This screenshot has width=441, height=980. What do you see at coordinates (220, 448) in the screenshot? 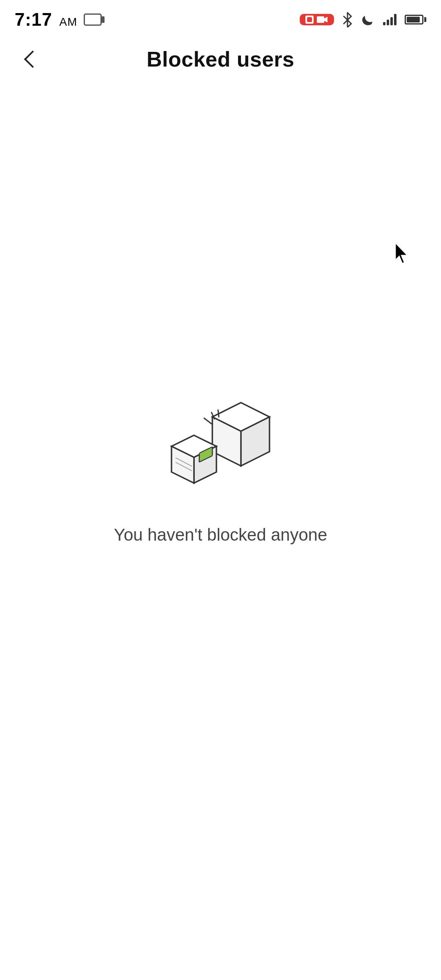
I see `blocked-users-illustration` at bounding box center [220, 448].